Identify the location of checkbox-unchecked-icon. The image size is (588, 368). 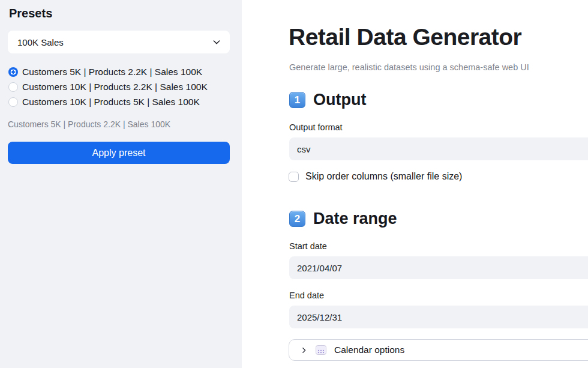
(294, 176).